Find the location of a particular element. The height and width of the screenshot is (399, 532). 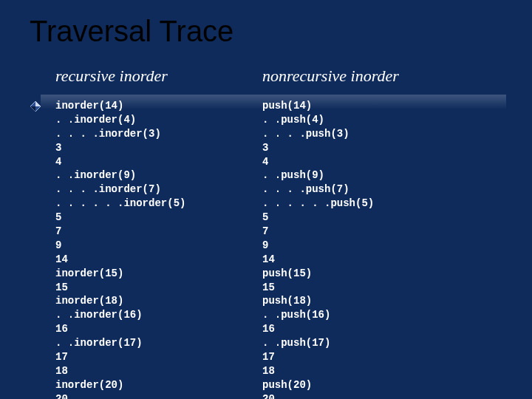

diamond-bullet-icon is located at coordinates (35, 106).